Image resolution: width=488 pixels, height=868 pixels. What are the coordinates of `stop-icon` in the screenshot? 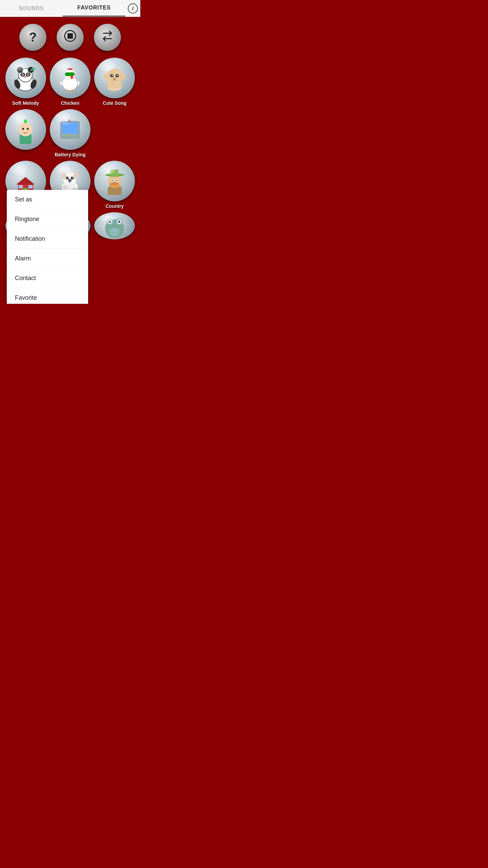 It's located at (70, 37).